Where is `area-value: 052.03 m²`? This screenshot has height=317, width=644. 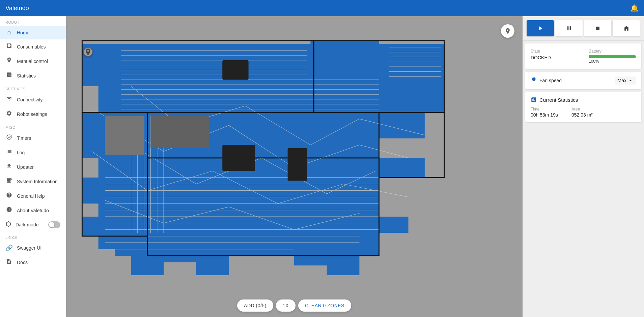
area-value: 052.03 m² is located at coordinates (582, 115).